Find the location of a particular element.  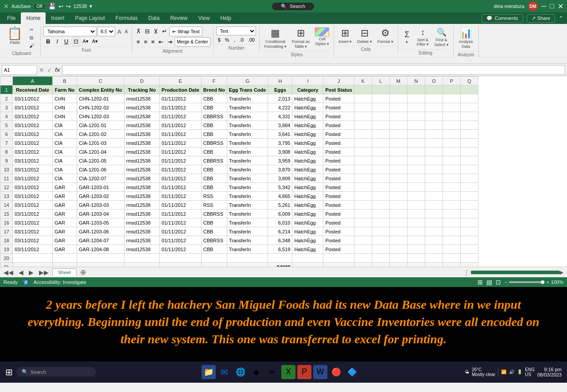

col-header-m: M is located at coordinates (398, 81).